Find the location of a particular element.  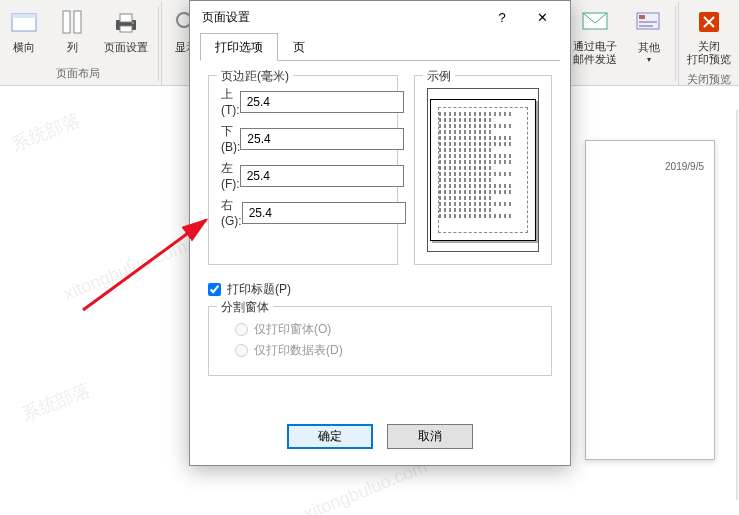

other-button: 其他▾ is located at coordinates (649, 40).